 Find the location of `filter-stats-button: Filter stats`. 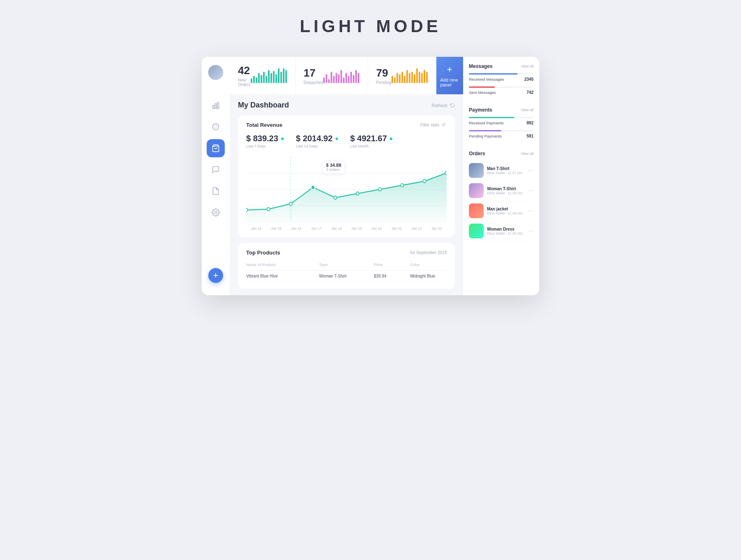

filter-stats-button: Filter stats is located at coordinates (433, 125).